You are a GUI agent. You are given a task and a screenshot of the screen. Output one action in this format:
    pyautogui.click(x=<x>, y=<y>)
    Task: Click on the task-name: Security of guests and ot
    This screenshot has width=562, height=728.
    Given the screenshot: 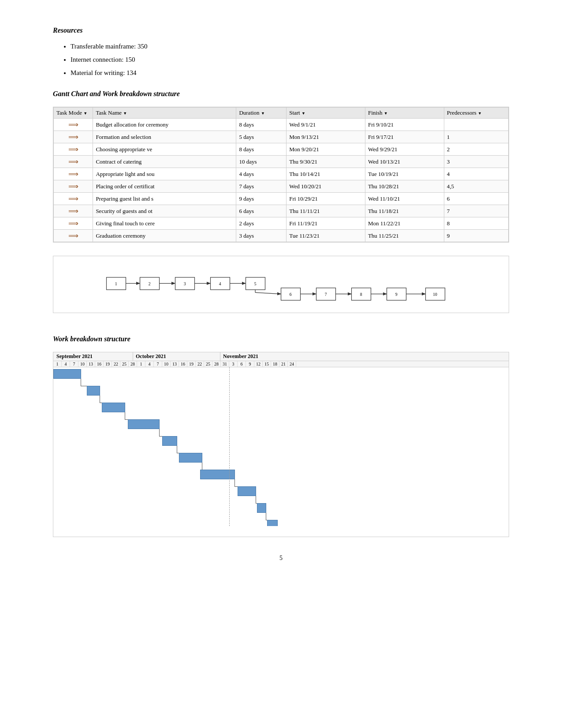 What is the action you would take?
    pyautogui.click(x=165, y=211)
    